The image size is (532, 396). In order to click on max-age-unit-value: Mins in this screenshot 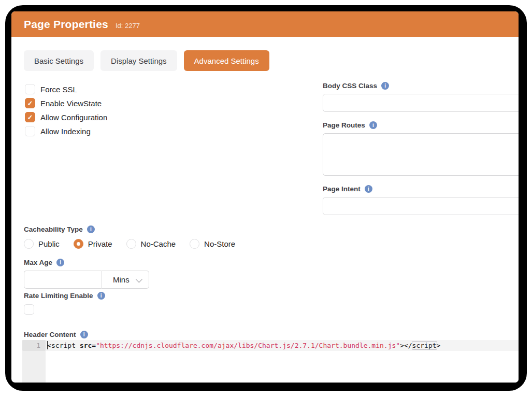, I will do `click(121, 280)`.